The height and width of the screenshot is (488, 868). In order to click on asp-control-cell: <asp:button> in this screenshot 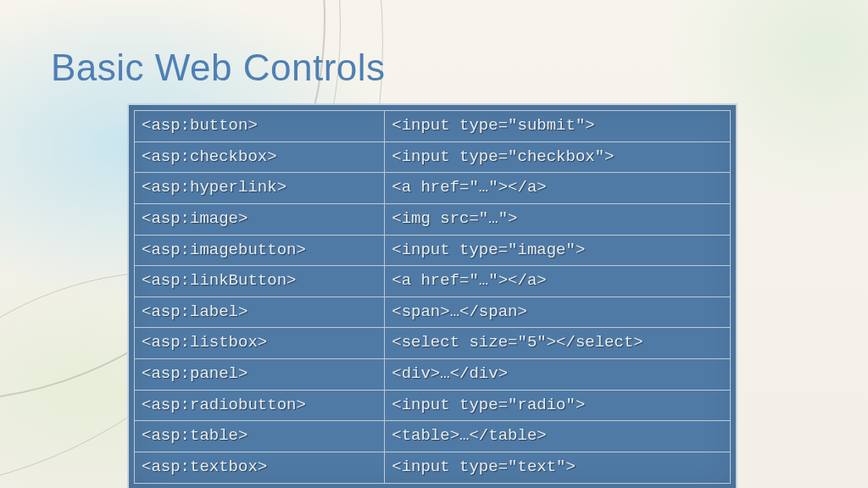, I will do `click(259, 127)`.